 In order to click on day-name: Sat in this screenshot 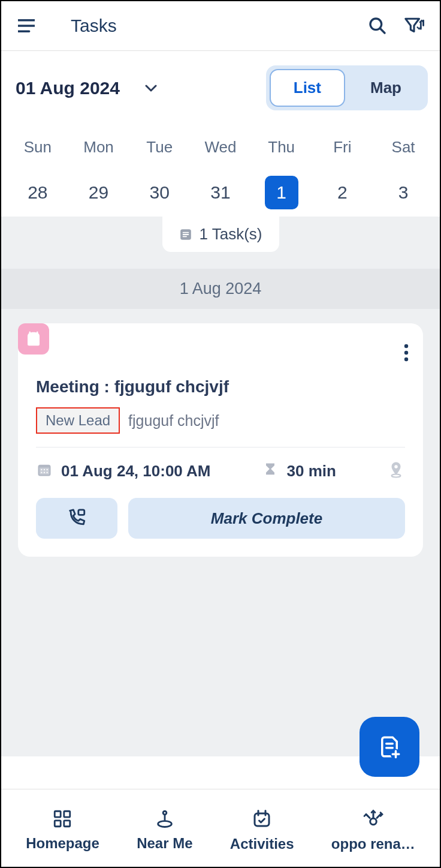, I will do `click(404, 148)`.